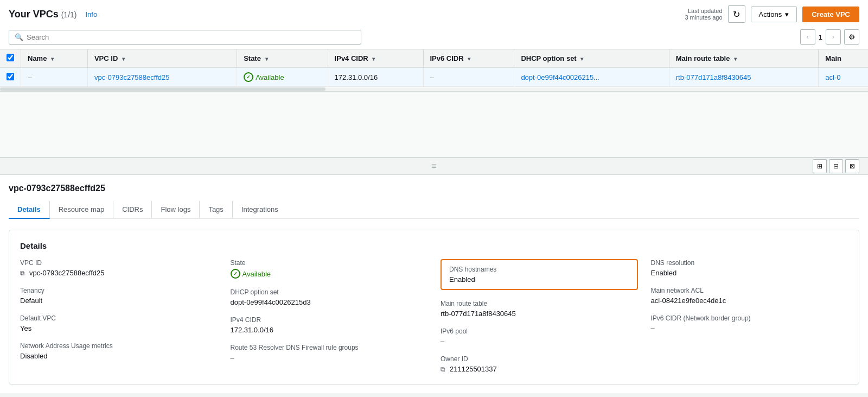 This screenshot has width=868, height=397. Describe the element at coordinates (539, 359) in the screenshot. I see `owner-id-label: Owner ID` at that location.